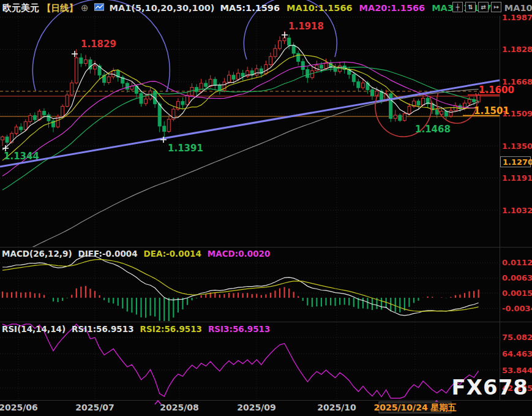  Describe the element at coordinates (173, 254) in the screenshot. I see `macd-dea-value: DEA:-0.0014` at that location.